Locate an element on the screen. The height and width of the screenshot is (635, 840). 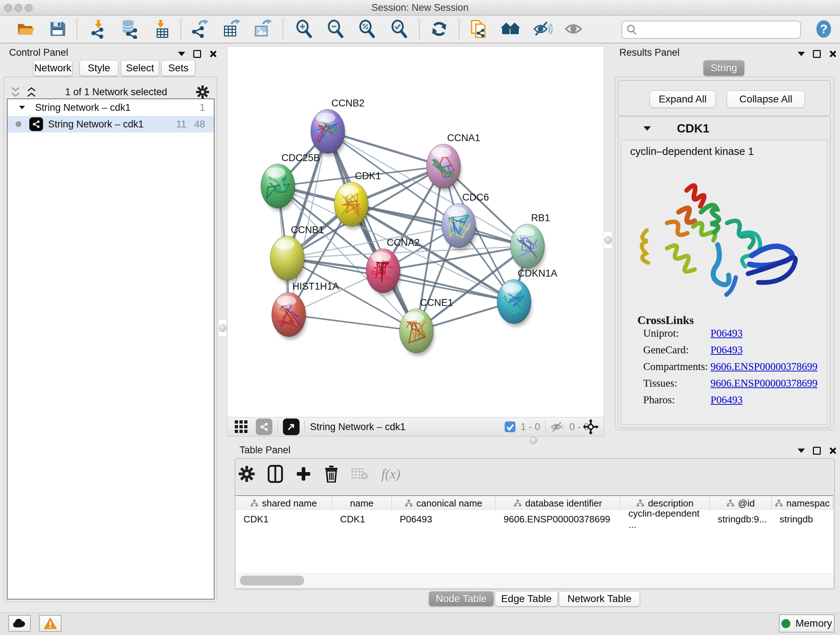
tree-expander-icon is located at coordinates (22, 108).